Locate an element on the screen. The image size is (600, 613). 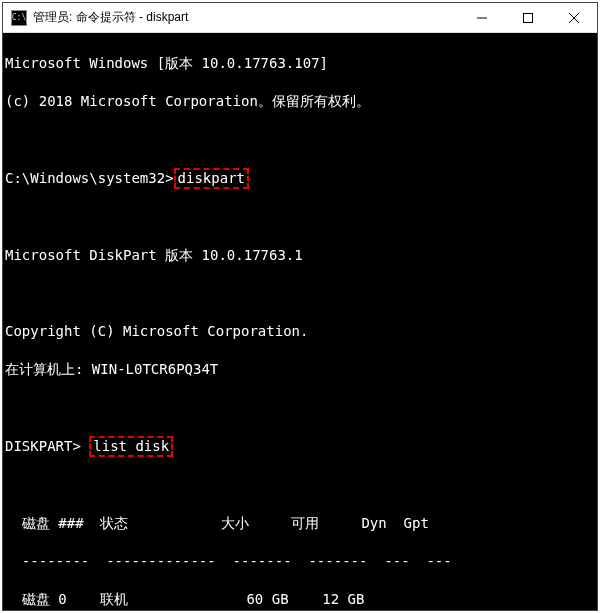
close-icon is located at coordinates (574, 18).